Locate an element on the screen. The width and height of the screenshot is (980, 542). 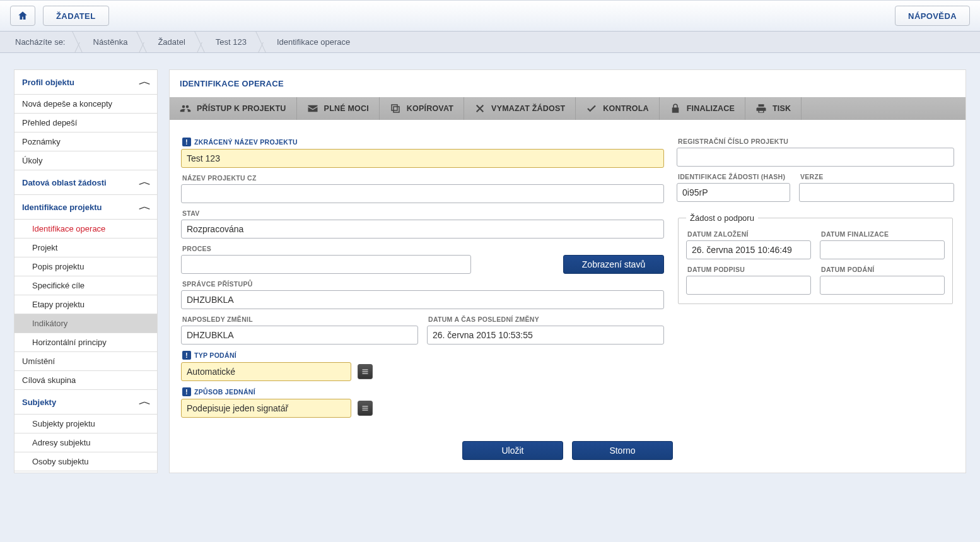
short-name-input is located at coordinates (423, 158).